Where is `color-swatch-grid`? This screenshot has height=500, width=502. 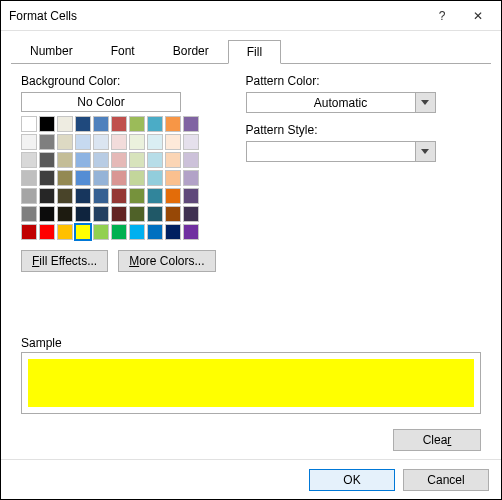 color-swatch-grid is located at coordinates (118, 178).